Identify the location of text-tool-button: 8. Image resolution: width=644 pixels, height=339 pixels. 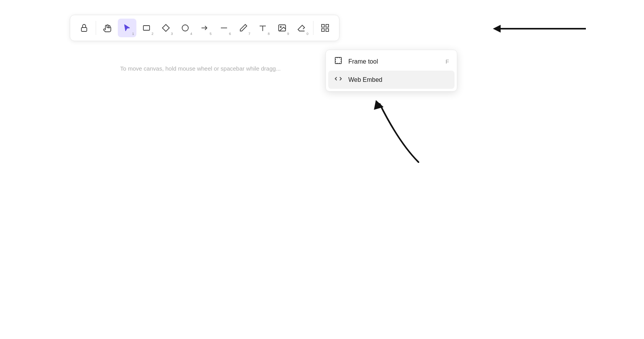
(263, 28).